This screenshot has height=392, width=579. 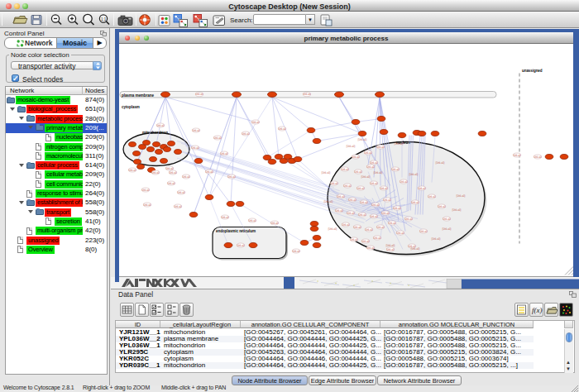 What do you see at coordinates (137, 96) in the screenshot?
I see `svg-text: plasma membrane` at bounding box center [137, 96].